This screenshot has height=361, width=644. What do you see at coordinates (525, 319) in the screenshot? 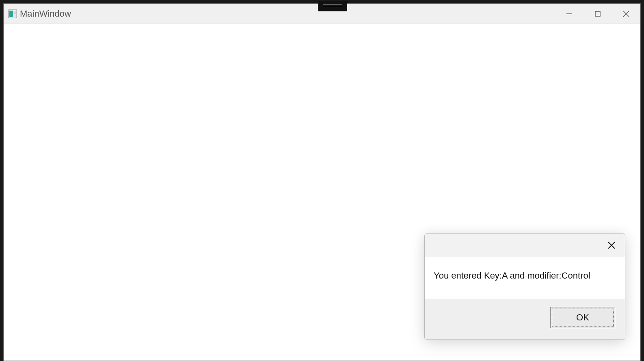
I see `message-box-footer: OK` at bounding box center [525, 319].